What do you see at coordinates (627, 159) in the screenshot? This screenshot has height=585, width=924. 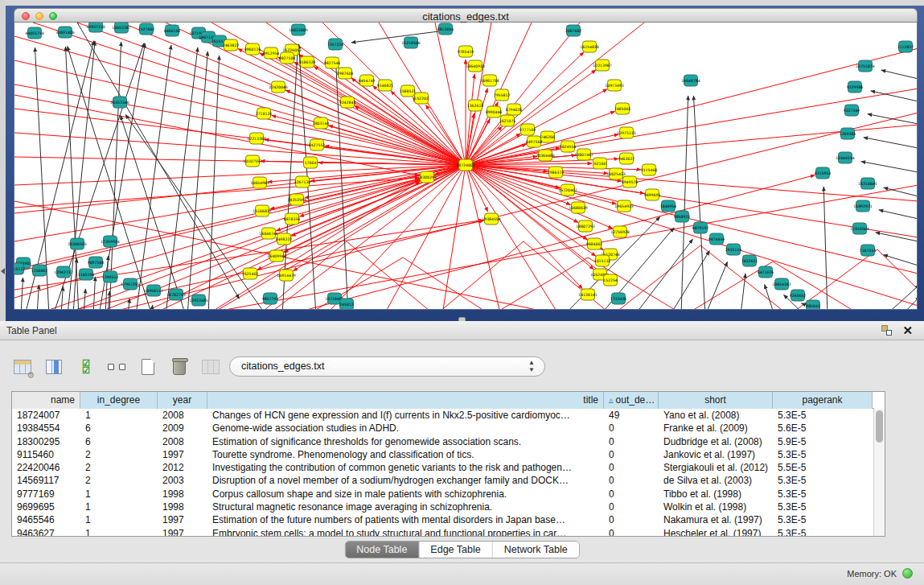 I see `graph-node: 9463627` at bounding box center [627, 159].